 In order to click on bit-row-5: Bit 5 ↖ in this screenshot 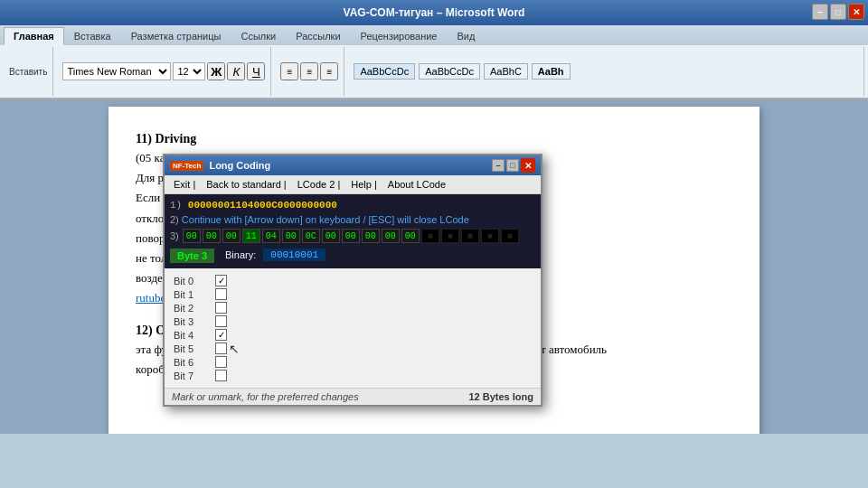, I will do `click(353, 349)`.